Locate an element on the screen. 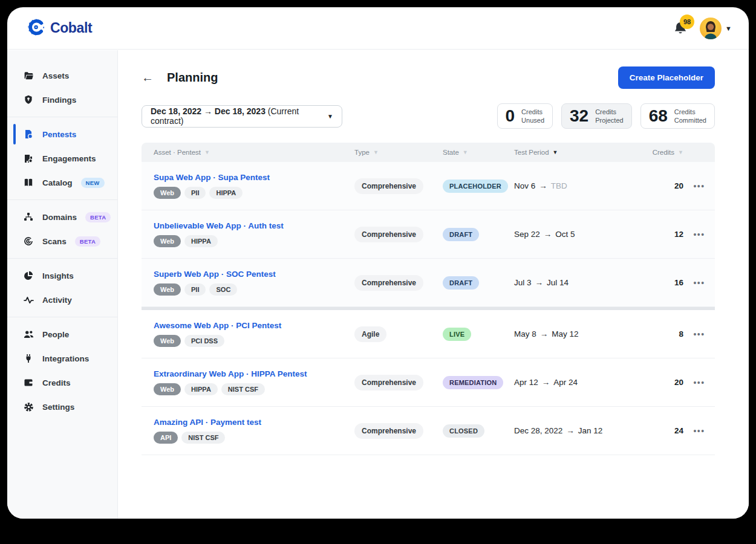 The image size is (756, 544). state-cell: DRAFT is located at coordinates (466, 235).